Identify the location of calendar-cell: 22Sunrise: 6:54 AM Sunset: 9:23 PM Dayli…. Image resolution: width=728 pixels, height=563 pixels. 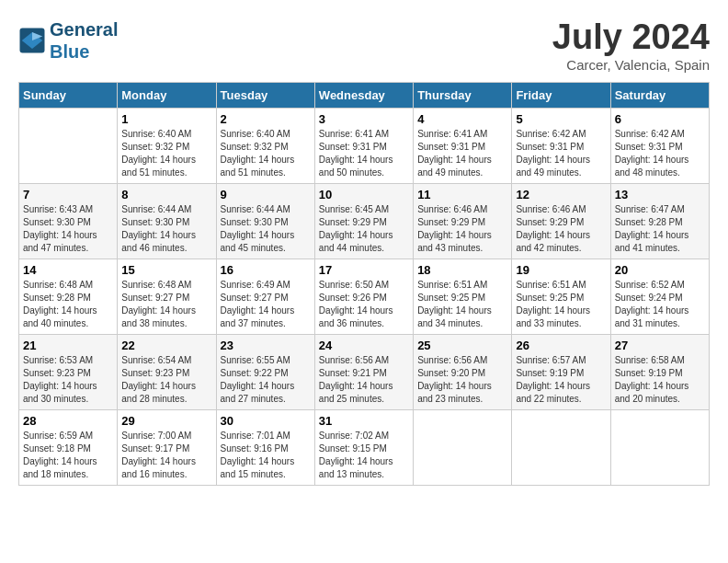
(167, 372).